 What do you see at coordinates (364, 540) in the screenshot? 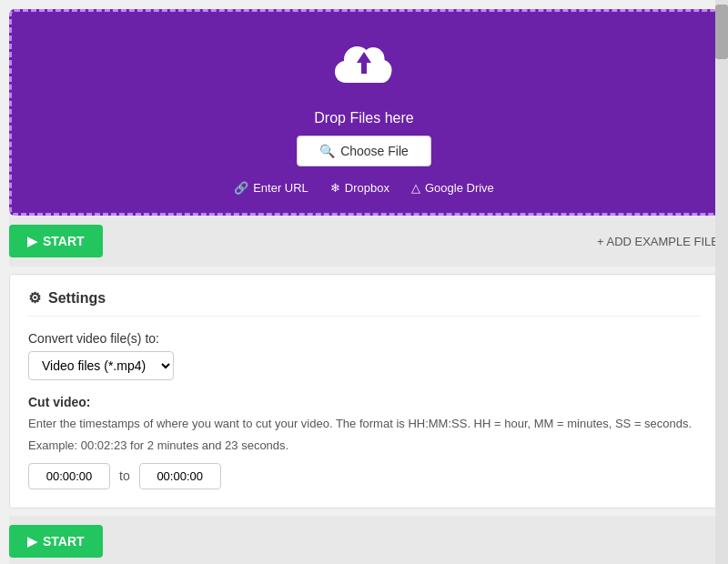
I see `bottom-action-bar: ▶ START` at bounding box center [364, 540].